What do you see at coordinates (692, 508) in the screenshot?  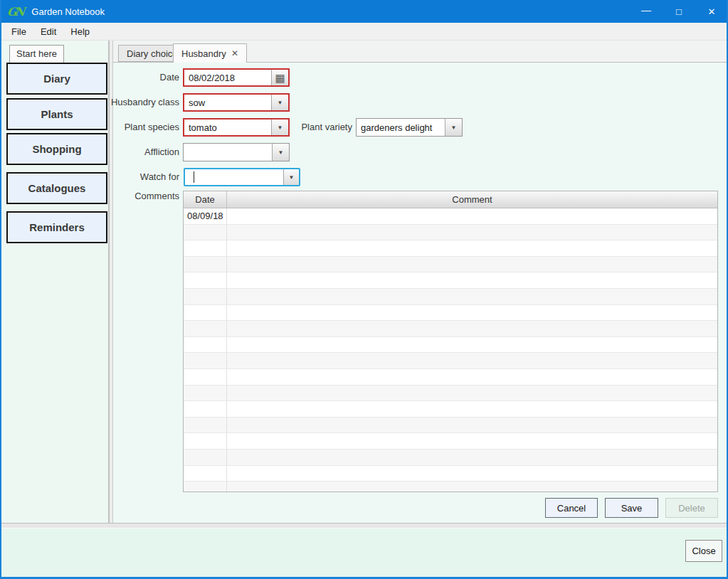 I see `delete-button: Delete` at bounding box center [692, 508].